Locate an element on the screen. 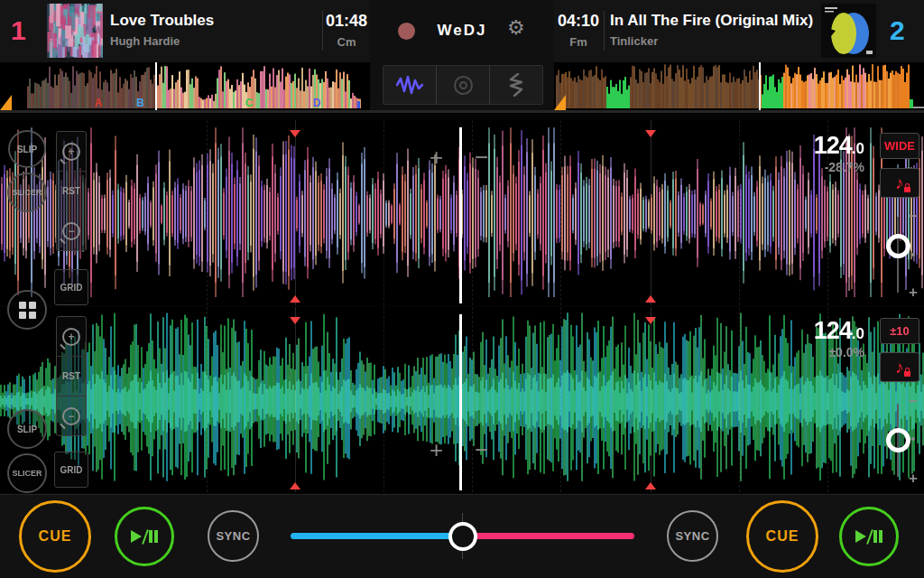  deck2-slip-button: SLIP is located at coordinates (27, 429).